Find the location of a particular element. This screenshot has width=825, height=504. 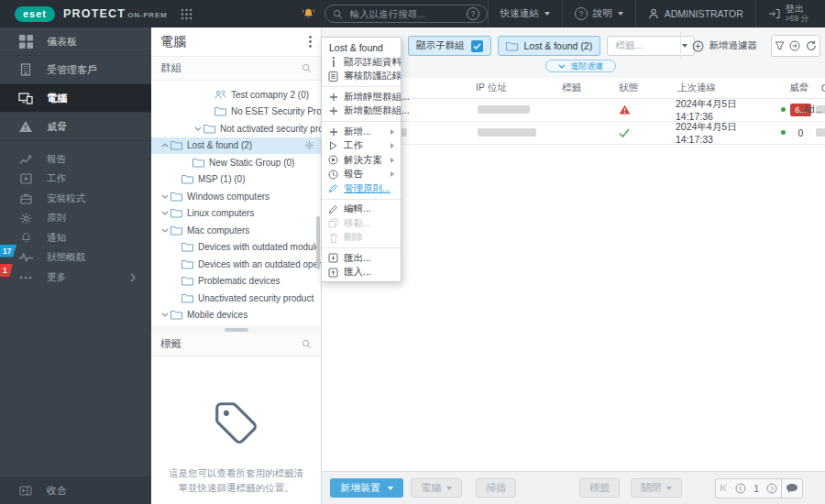

sidebar-item-managed-clients: 受管理客戶 is located at coordinates (75, 70).